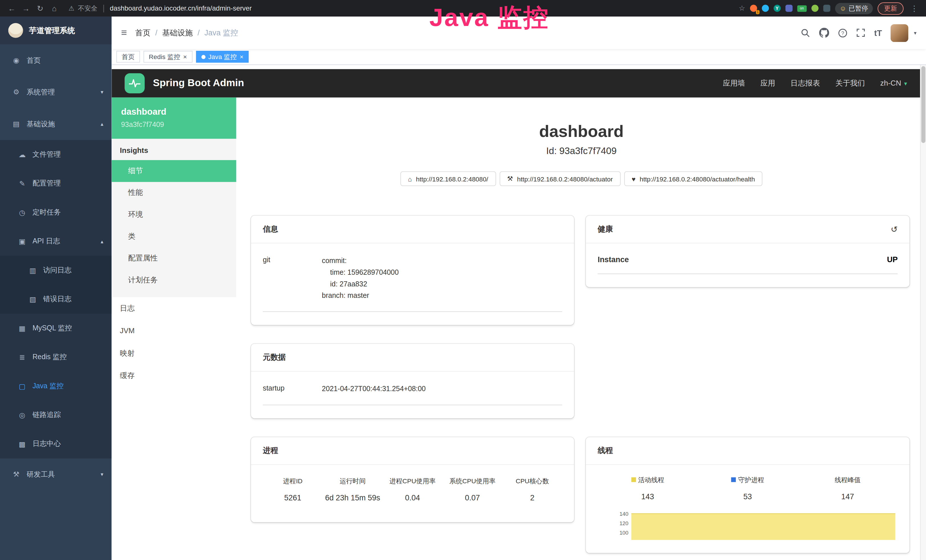  I want to click on sidebar-item-config-management: ✎ 配置管理, so click(56, 183).